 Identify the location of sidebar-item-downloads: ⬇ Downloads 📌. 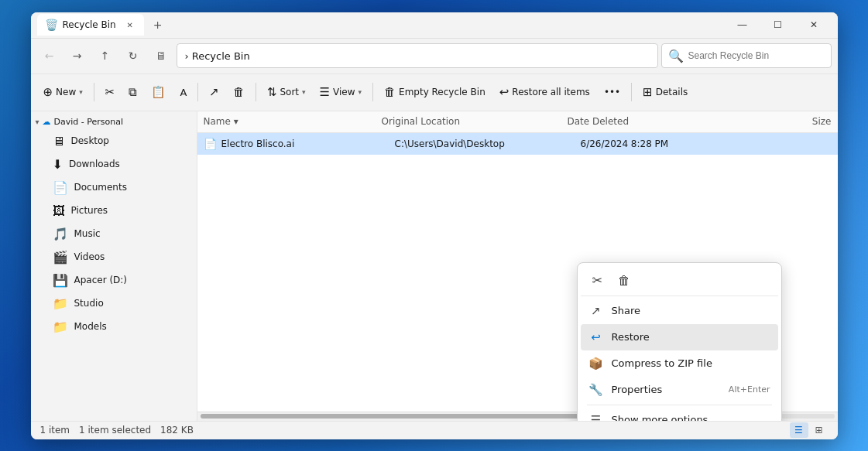
(114, 164).